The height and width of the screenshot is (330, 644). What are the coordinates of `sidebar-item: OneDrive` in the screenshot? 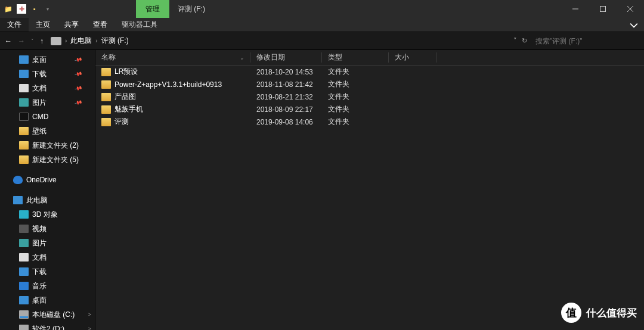 It's located at (48, 180).